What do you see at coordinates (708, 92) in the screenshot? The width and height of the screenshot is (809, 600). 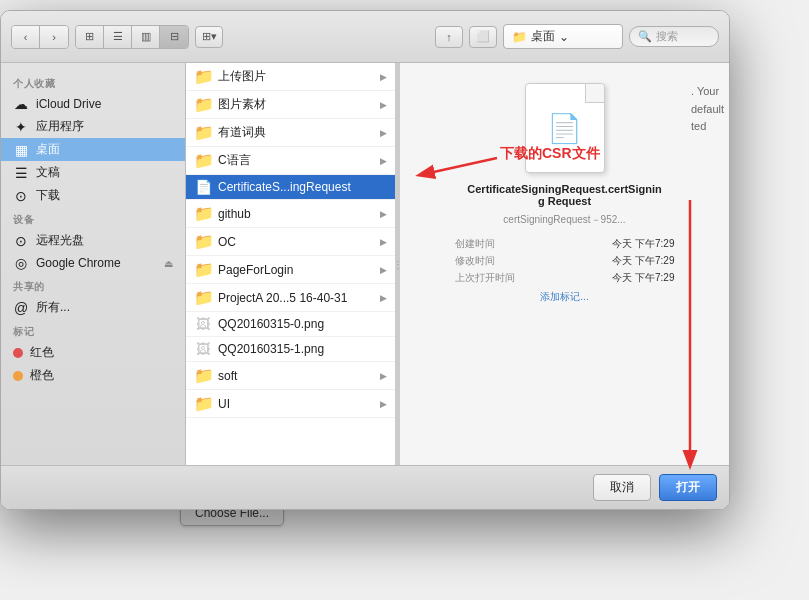 I see `hint-line-1: . Your` at bounding box center [708, 92].